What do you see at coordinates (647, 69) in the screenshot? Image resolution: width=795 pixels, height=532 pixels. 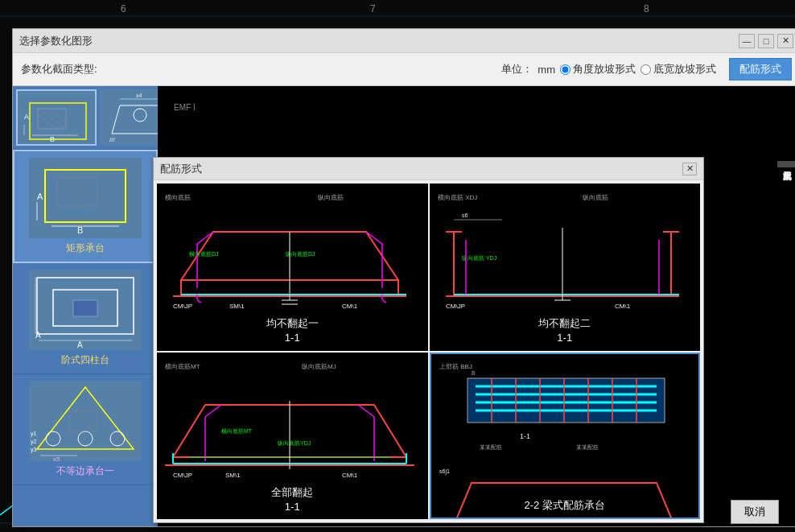 I see `unit-area: 单位： mm 角度放坡形式 底宽放坡形式 配筋形式` at bounding box center [647, 69].